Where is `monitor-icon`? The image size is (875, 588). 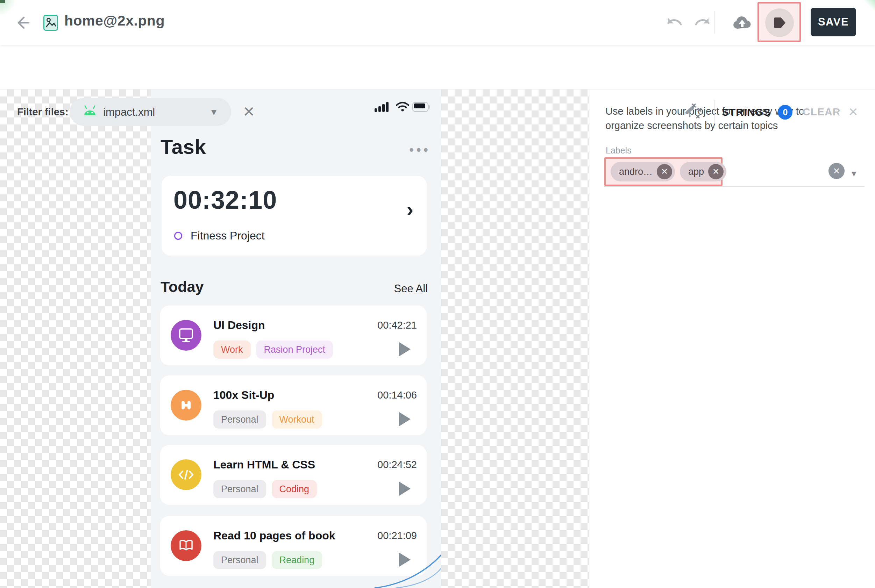 monitor-icon is located at coordinates (186, 335).